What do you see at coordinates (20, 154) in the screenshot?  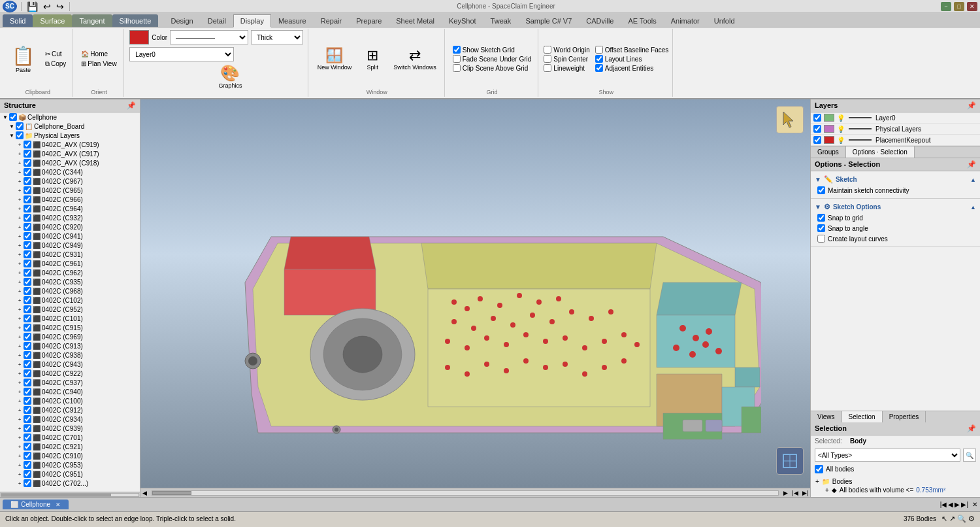 I see `exp-c917: +` at bounding box center [20, 154].